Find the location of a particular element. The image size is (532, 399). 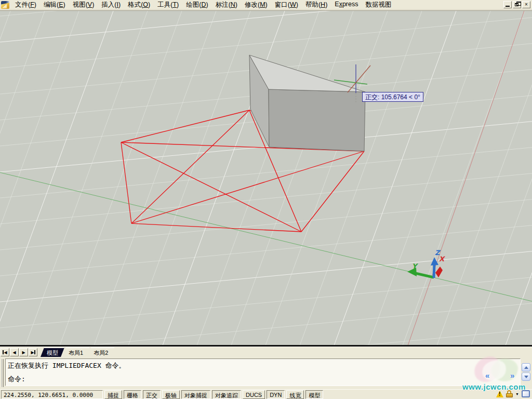

svg-text: X is located at coordinates (443, 259).